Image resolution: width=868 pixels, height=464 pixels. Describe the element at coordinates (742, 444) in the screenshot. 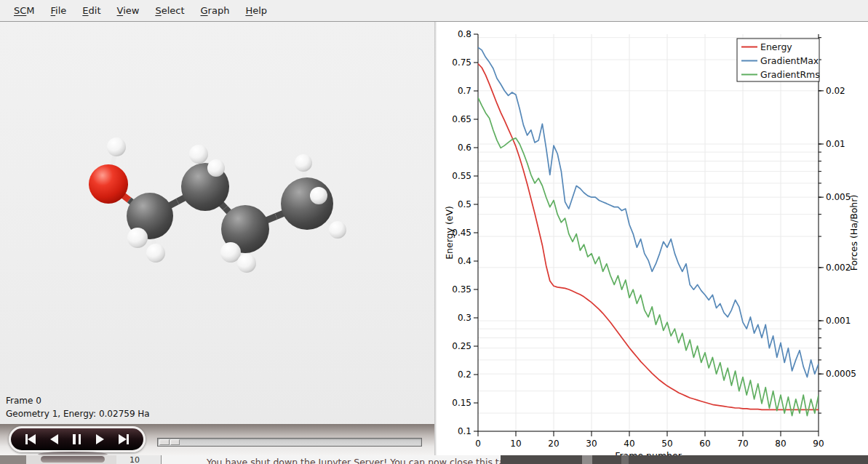

I see `x-tick-label: 70` at that location.